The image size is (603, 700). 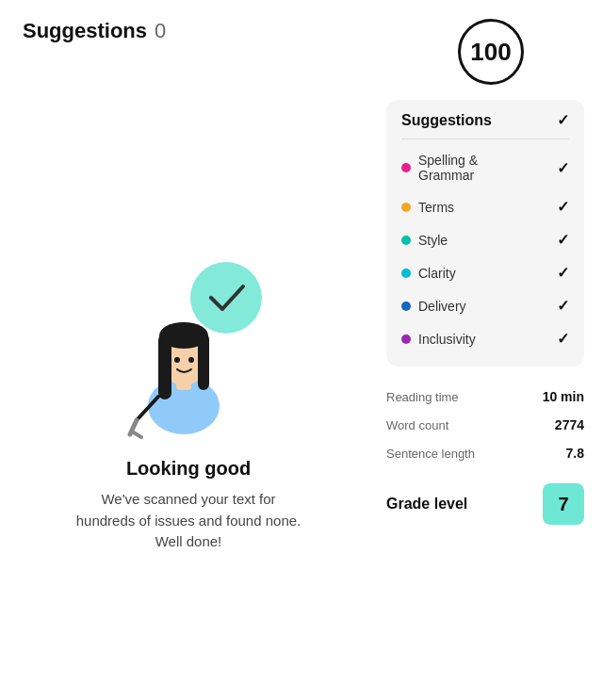 What do you see at coordinates (188, 335) in the screenshot?
I see `illustration` at bounding box center [188, 335].